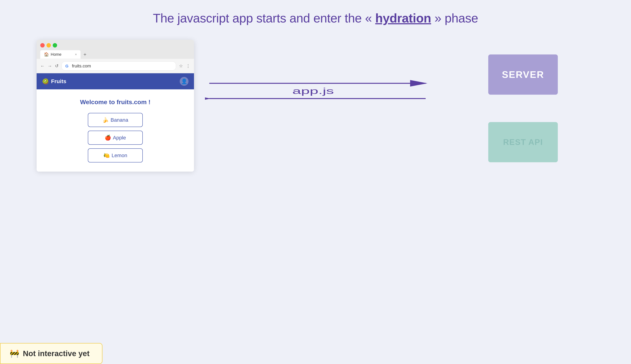 The width and height of the screenshot is (631, 364). I want to click on app-content: Welcome to fruits.com ! 🍌 Banana 🍎 Apple…, so click(115, 130).